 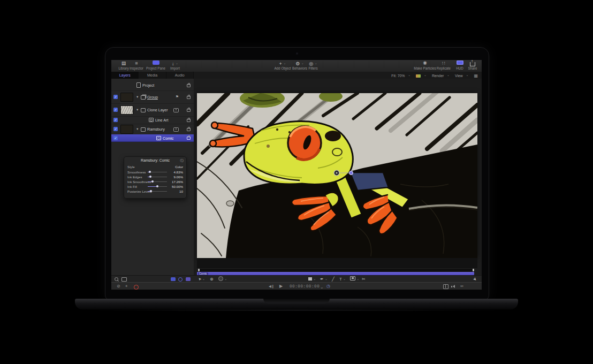 What do you see at coordinates (343, 279) in the screenshot?
I see `text-tool: T ⌄` at bounding box center [343, 279].